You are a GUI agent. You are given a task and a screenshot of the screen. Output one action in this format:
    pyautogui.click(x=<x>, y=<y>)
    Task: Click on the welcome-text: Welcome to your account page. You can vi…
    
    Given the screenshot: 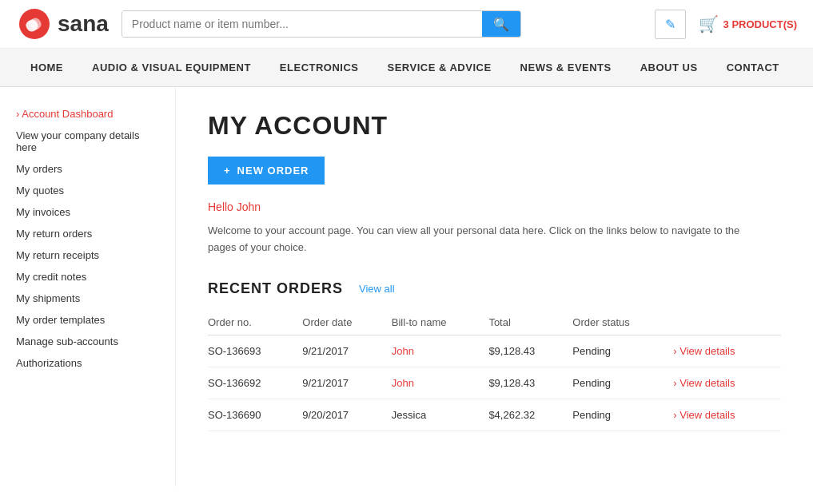 What is the action you would take?
    pyautogui.click(x=480, y=240)
    